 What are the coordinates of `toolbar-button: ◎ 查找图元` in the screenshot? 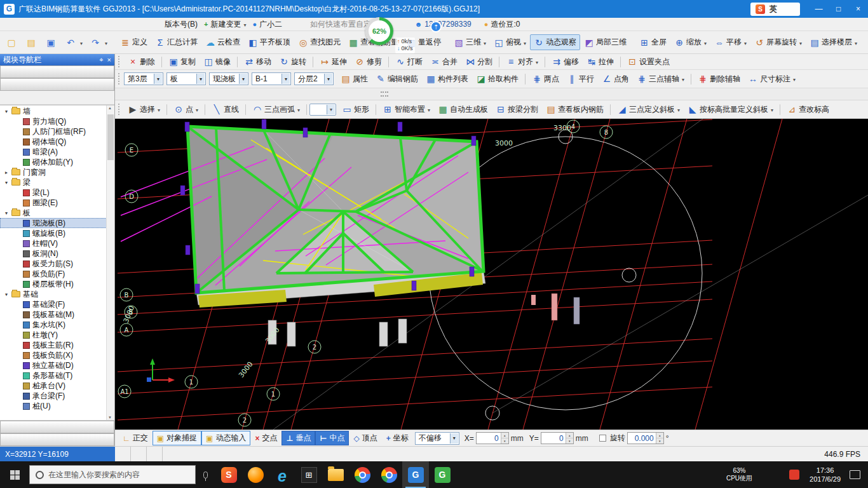 It's located at (319, 42).